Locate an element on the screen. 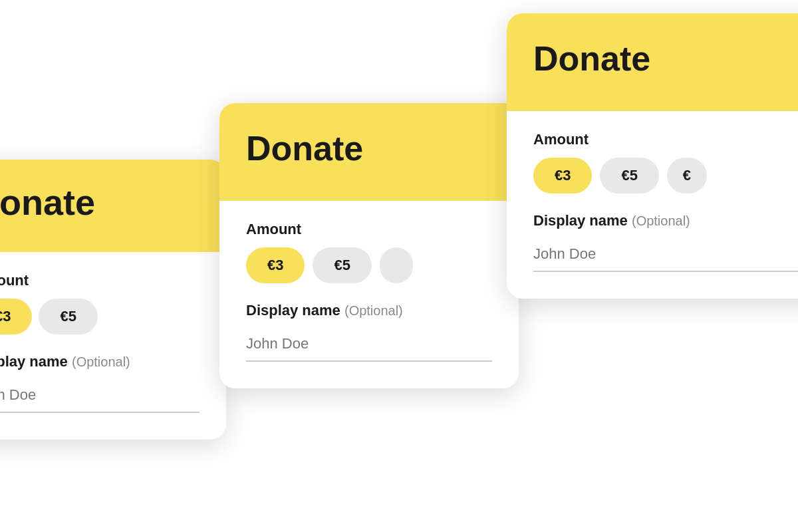 The image size is (798, 532). amount-btn-more-3: € is located at coordinates (687, 176).